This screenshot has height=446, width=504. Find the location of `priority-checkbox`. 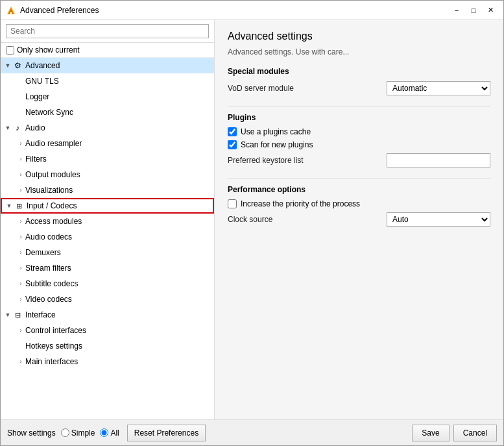

priority-checkbox is located at coordinates (232, 204).